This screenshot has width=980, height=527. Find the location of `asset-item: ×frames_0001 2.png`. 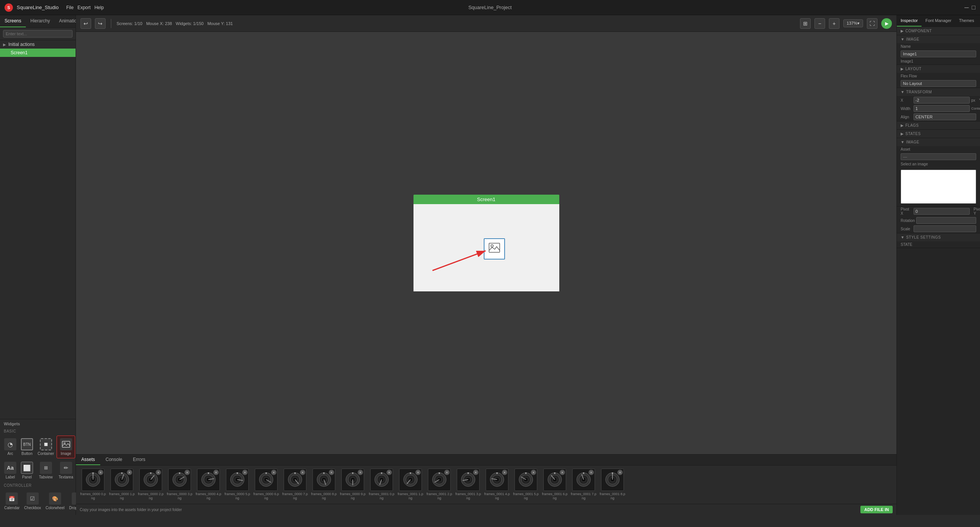

asset-item: ×frames_0001 2.png is located at coordinates (439, 484).